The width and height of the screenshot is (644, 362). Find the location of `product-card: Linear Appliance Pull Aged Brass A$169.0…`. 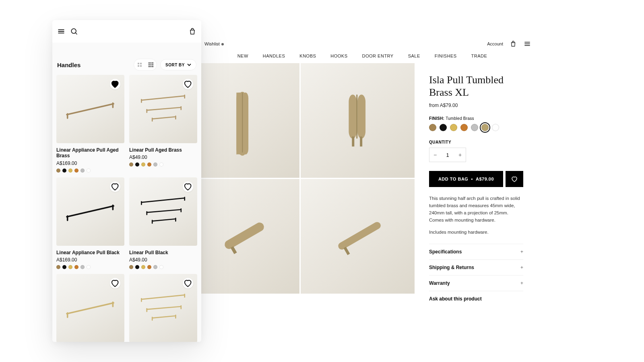

product-card: Linear Appliance Pull Aged Brass A$169.0… is located at coordinates (90, 124).